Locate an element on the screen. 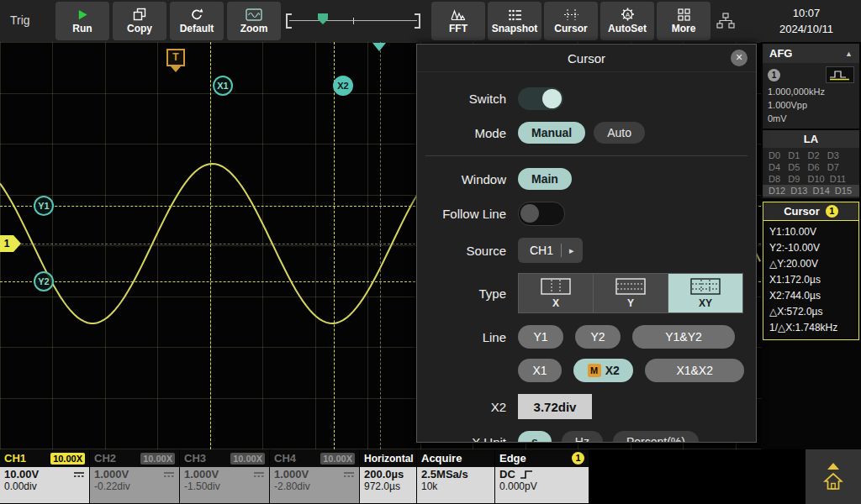 The width and height of the screenshot is (861, 504). home-button is located at coordinates (833, 477).